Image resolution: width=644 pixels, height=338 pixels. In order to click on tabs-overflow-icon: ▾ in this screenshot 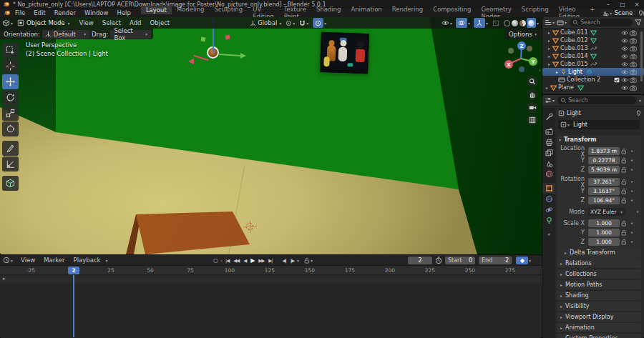, I will do `click(548, 234)`.